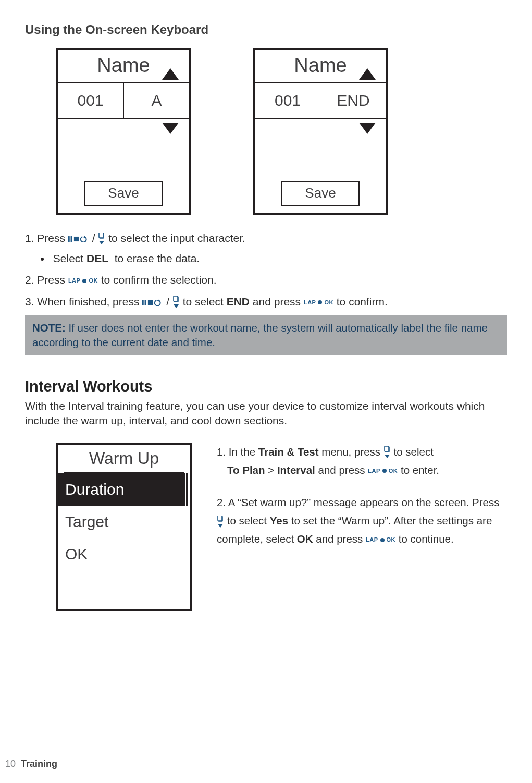 The width and height of the screenshot is (532, 783). I want to click on note-label: NOTE:, so click(49, 327).